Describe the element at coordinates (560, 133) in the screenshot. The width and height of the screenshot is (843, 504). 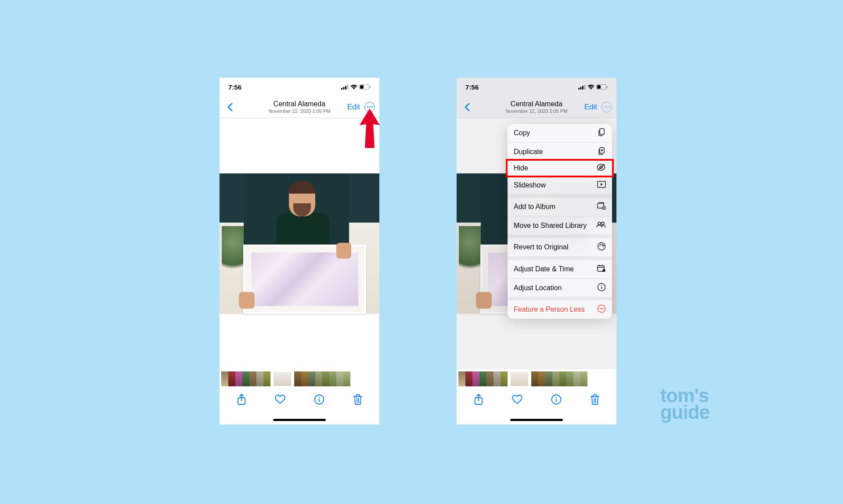
I see `menu-copy: Copy` at that location.